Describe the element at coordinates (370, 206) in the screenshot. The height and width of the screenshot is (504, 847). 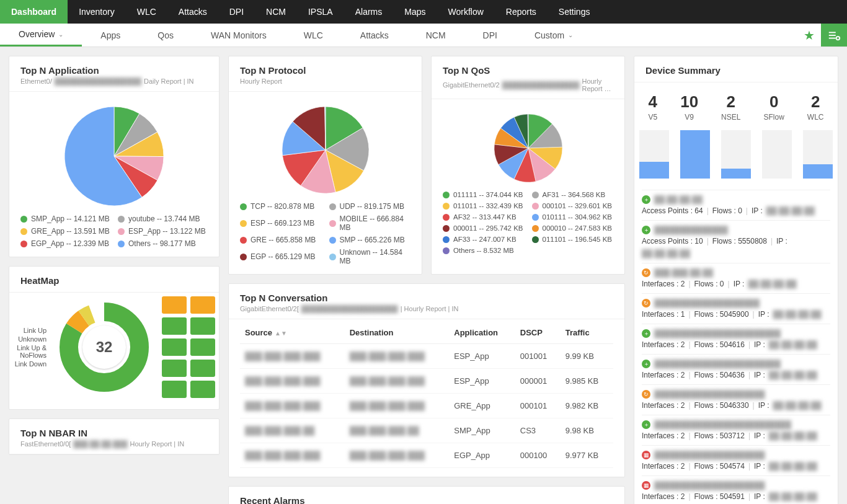
I see `legend-item: UDP -- 819.175 MB` at that location.